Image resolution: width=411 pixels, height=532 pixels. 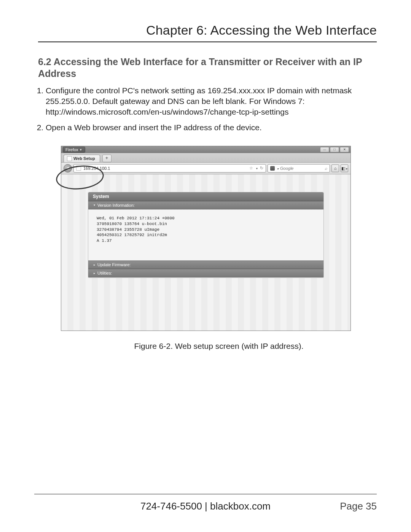 I want to click on accordion-label: Version Information:, so click(x=116, y=205).